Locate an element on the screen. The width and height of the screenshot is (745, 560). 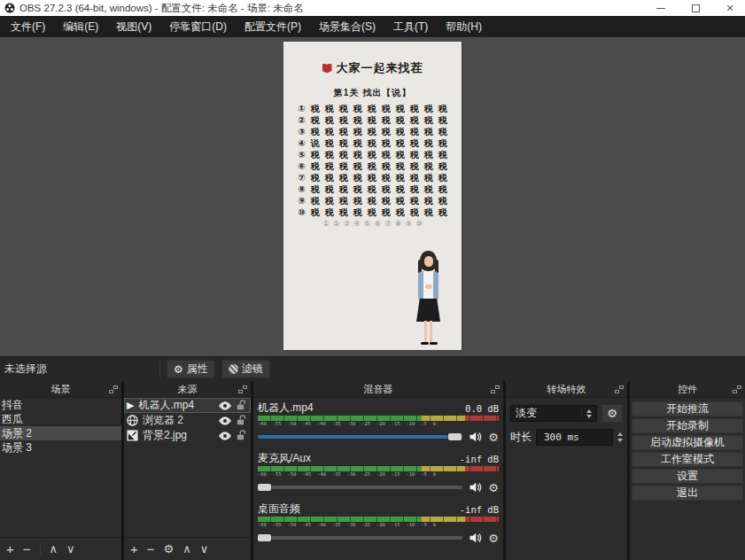
panel-title: 控件 is located at coordinates (687, 390).